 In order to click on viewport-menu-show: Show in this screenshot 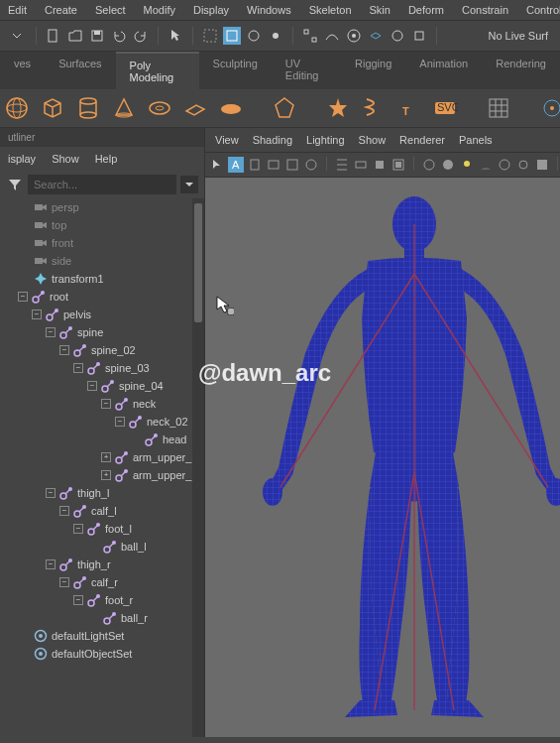, I will do `click(373, 140)`.